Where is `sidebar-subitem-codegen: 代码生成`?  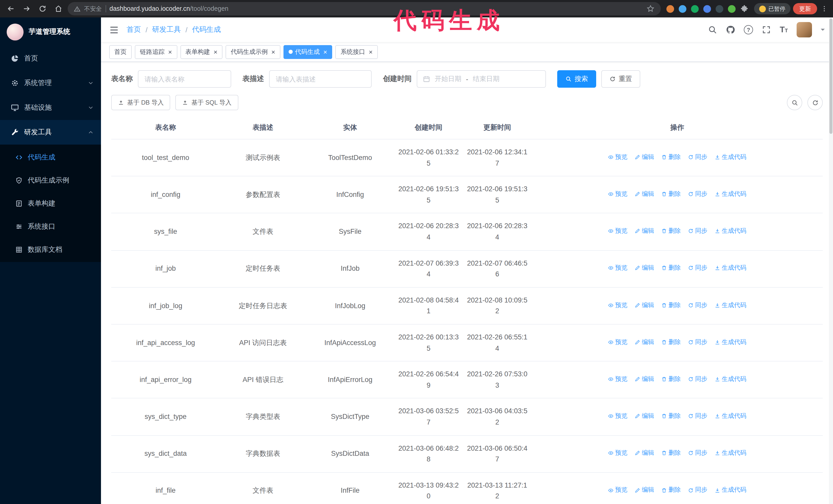
sidebar-subitem-codegen: 代码生成 is located at coordinates (51, 157).